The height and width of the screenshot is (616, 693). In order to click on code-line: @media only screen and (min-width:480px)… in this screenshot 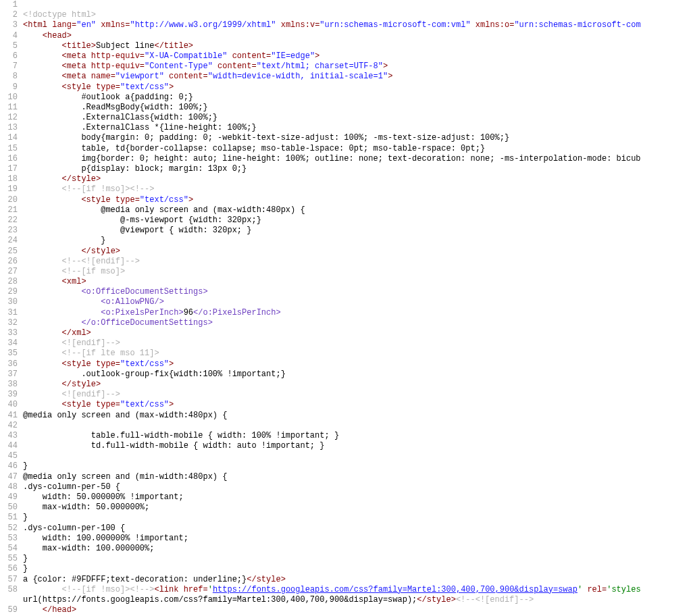, I will do `click(358, 477)`.